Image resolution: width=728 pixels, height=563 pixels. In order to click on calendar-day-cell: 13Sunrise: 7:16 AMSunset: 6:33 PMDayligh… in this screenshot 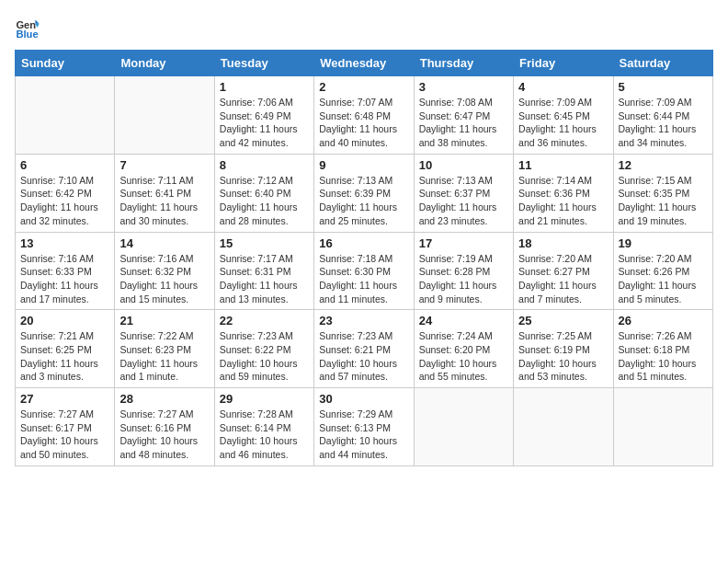, I will do `click(65, 270)`.